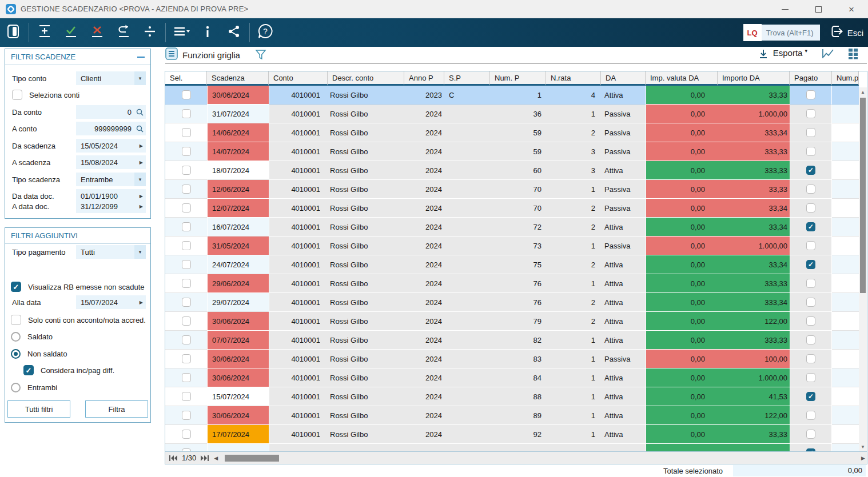 The width and height of the screenshot is (868, 477). What do you see at coordinates (541, 458) in the screenshot?
I see `horizontal-scrollbar` at bounding box center [541, 458].